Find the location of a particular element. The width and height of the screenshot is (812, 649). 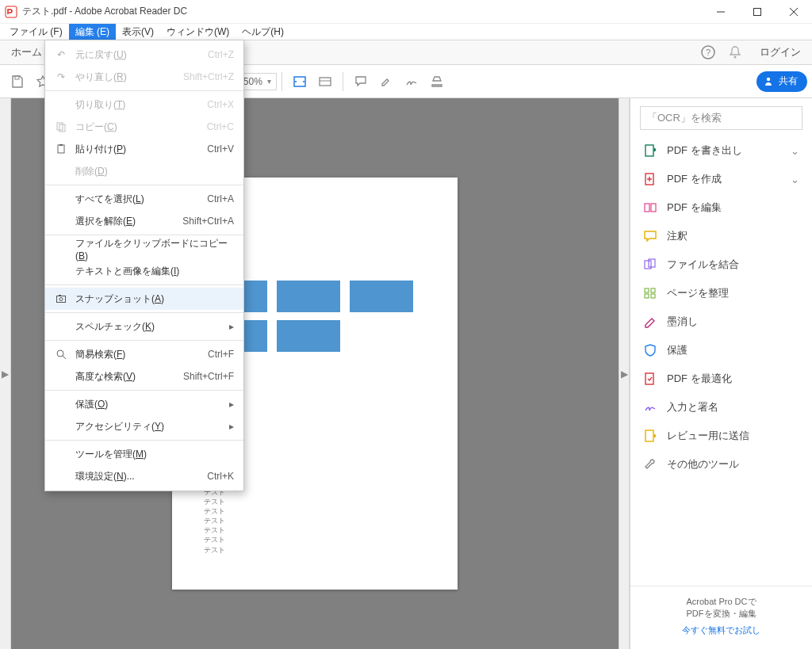

zoom-value: 50% is located at coordinates (253, 82).